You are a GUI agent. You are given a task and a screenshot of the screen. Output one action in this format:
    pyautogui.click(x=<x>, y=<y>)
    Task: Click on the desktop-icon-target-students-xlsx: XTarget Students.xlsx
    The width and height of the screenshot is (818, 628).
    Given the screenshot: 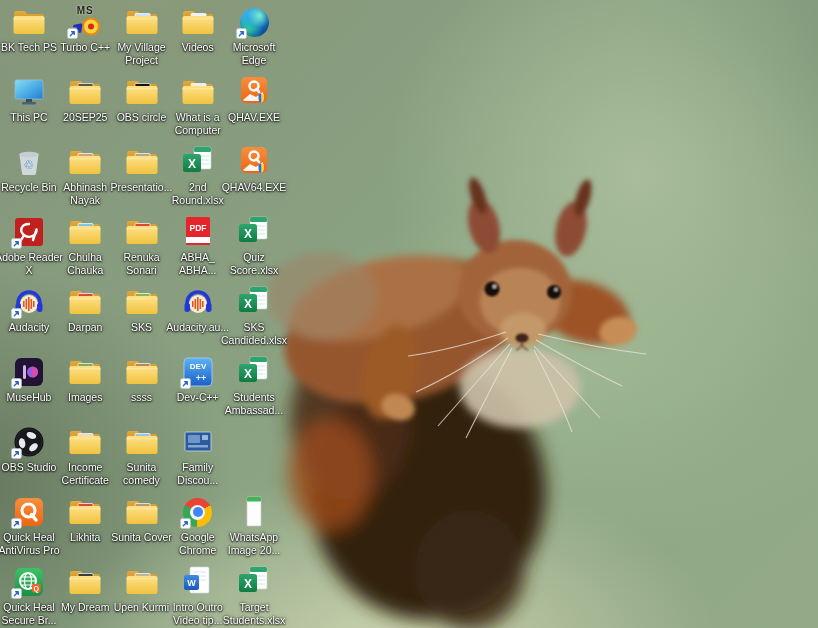 What is the action you would take?
    pyautogui.click(x=254, y=596)
    